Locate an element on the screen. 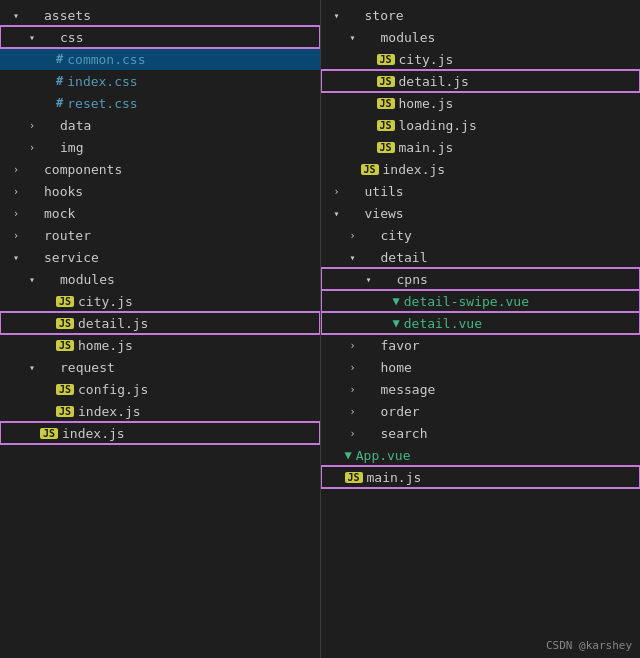 The width and height of the screenshot is (640, 658). item-label: city is located at coordinates (396, 236).